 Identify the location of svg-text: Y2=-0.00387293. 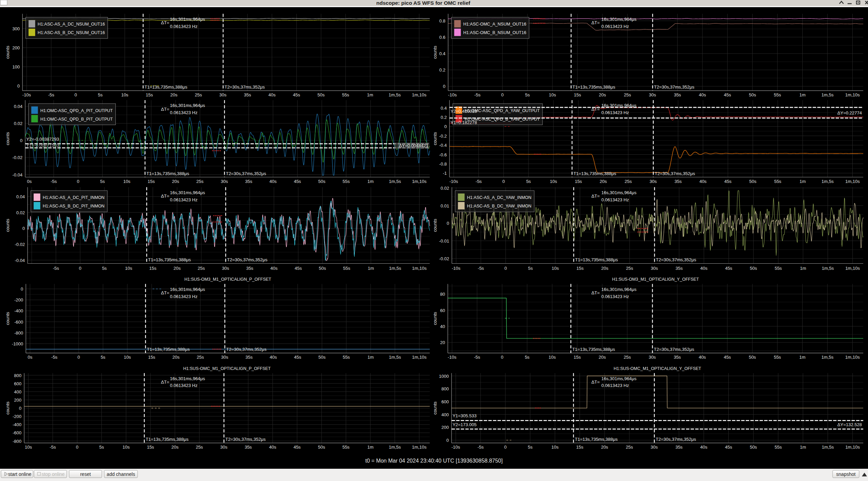
(43, 139).